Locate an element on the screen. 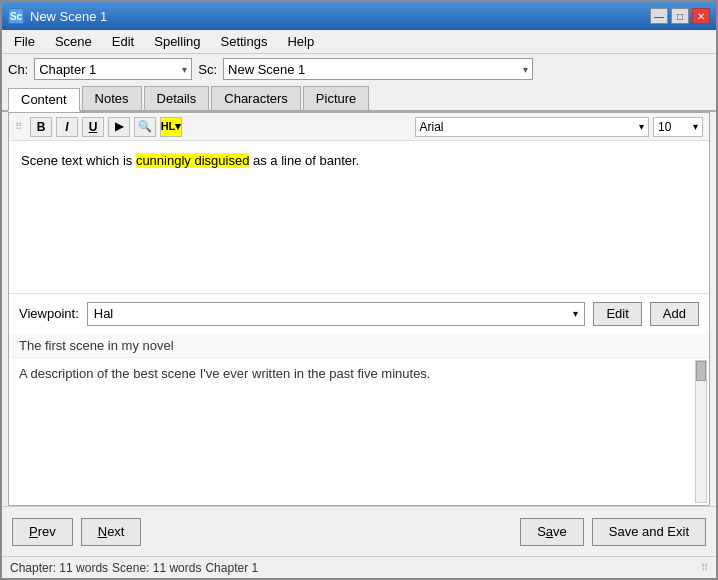 Image resolution: width=718 pixels, height=580 pixels. tab-notes: Notes is located at coordinates (112, 98).